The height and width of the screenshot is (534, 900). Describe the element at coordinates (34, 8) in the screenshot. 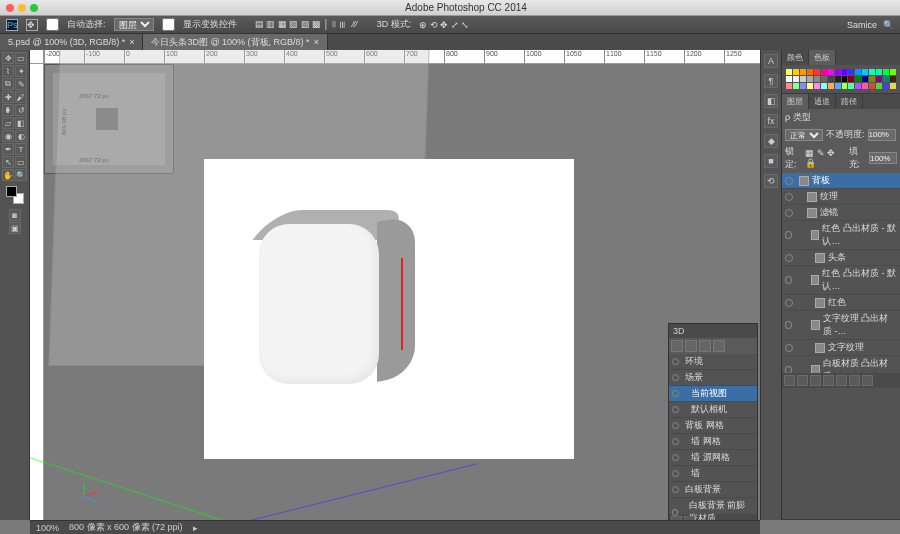

I see `maximize-icon` at that location.